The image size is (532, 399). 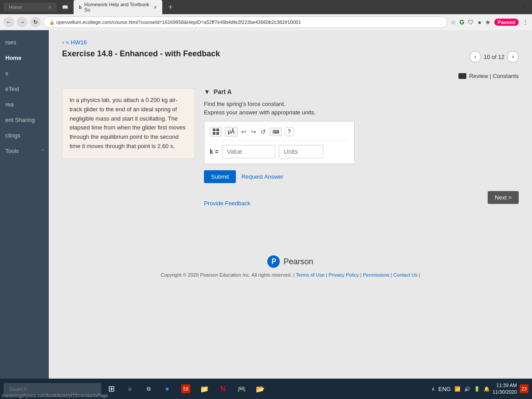 What do you see at coordinates (266, 7) in the screenshot?
I see `tab-bar: Home ✕ 📖 b Homework Help and Textbook So…` at bounding box center [266, 7].